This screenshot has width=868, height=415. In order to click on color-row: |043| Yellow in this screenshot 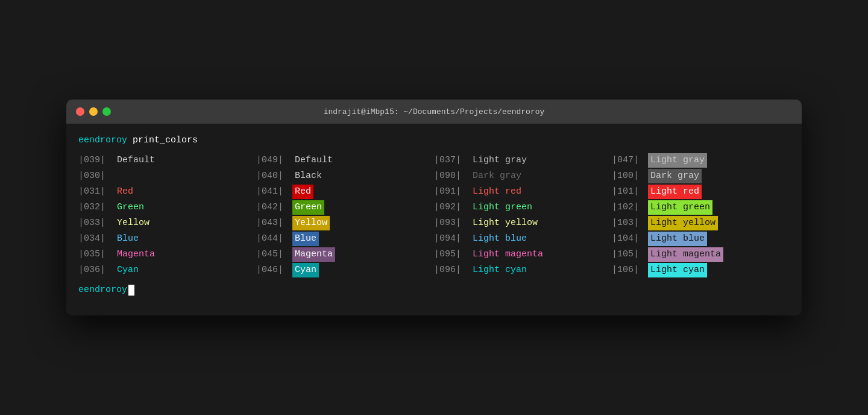, I will do `click(345, 223)`.